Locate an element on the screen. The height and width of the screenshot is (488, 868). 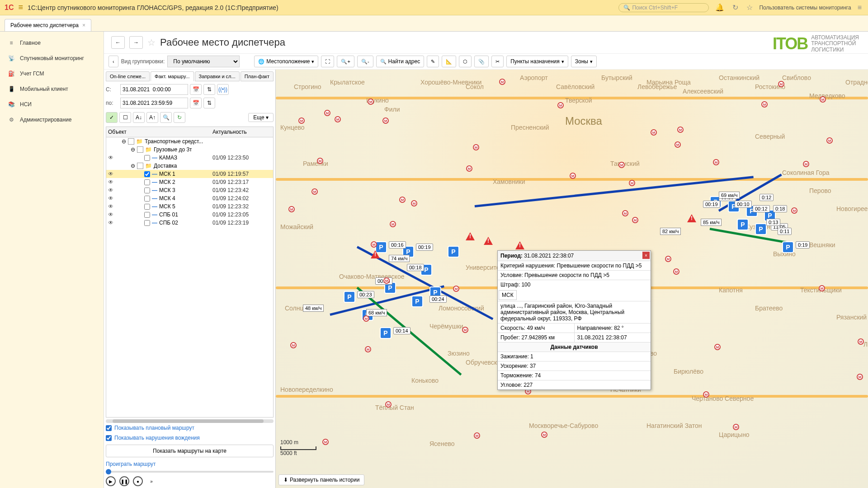
forward-button: → is located at coordinates (136, 42).